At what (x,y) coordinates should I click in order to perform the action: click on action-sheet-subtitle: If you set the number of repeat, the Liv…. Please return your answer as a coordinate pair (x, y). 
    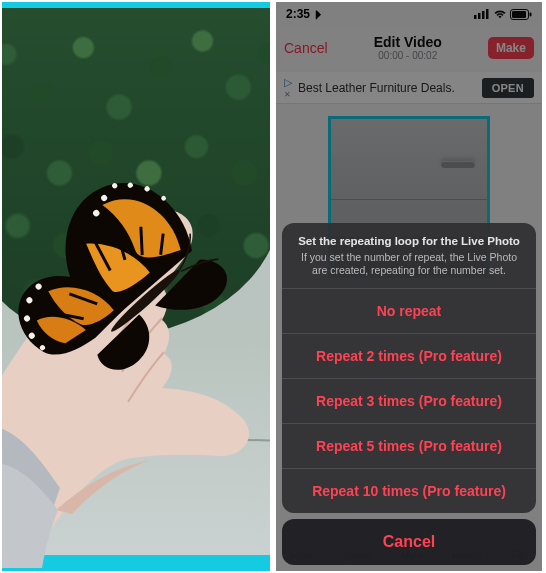
    Looking at the image, I should click on (409, 264).